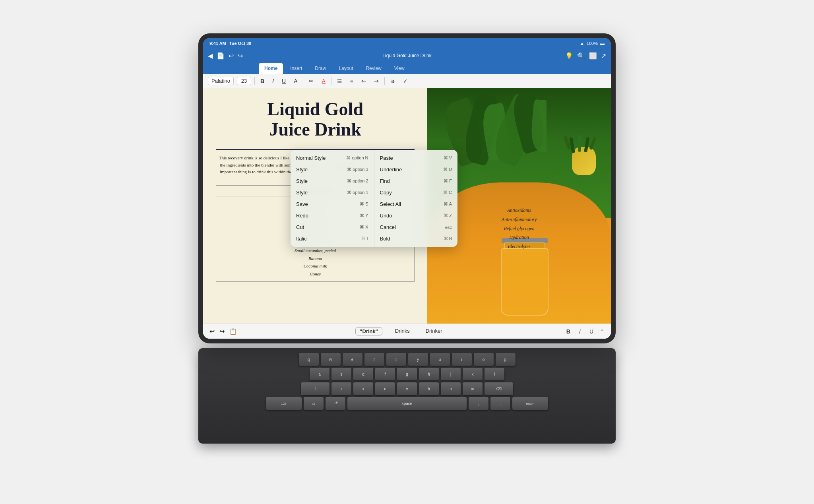 Image resolution: width=814 pixels, height=504 pixels. I want to click on key-return: return, so click(530, 403).